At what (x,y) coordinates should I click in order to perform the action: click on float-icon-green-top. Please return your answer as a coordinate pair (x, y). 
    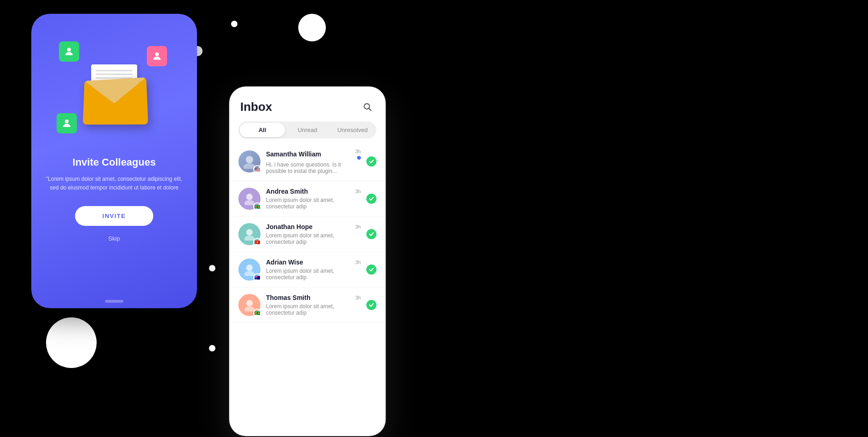
    Looking at the image, I should click on (69, 52).